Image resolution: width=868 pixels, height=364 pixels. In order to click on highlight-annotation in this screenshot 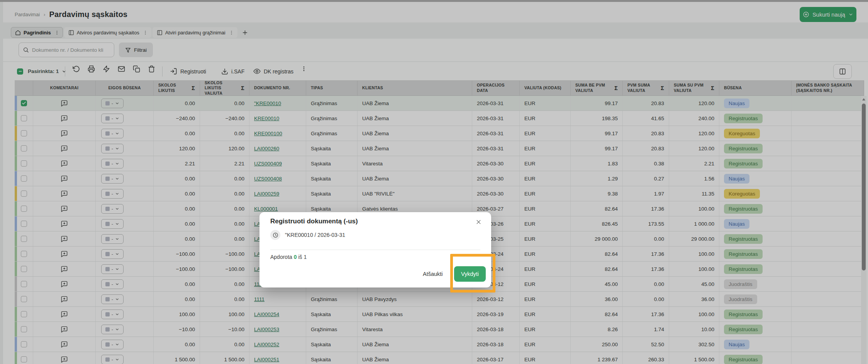, I will do `click(473, 273)`.